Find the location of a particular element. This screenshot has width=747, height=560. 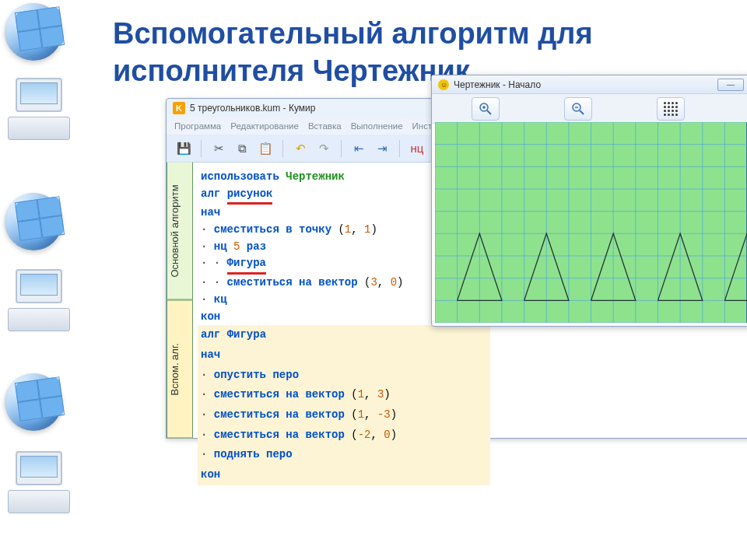

drafter-title: Чертежник - Начало is located at coordinates (497, 85).